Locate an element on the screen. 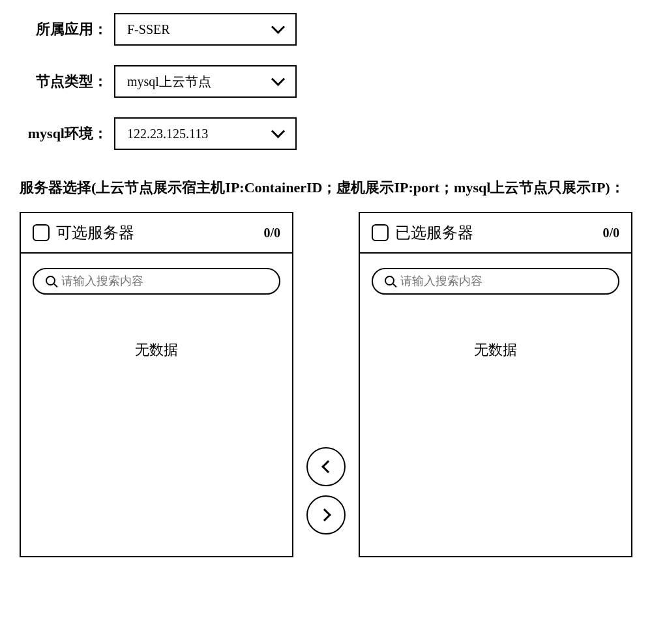  chevron-right-icon is located at coordinates (325, 515).